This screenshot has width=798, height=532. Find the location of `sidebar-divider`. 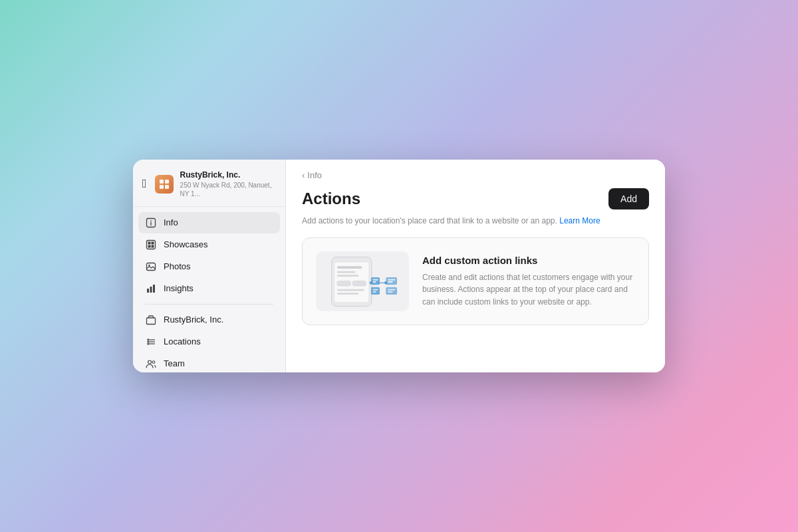

sidebar-divider is located at coordinates (209, 305).